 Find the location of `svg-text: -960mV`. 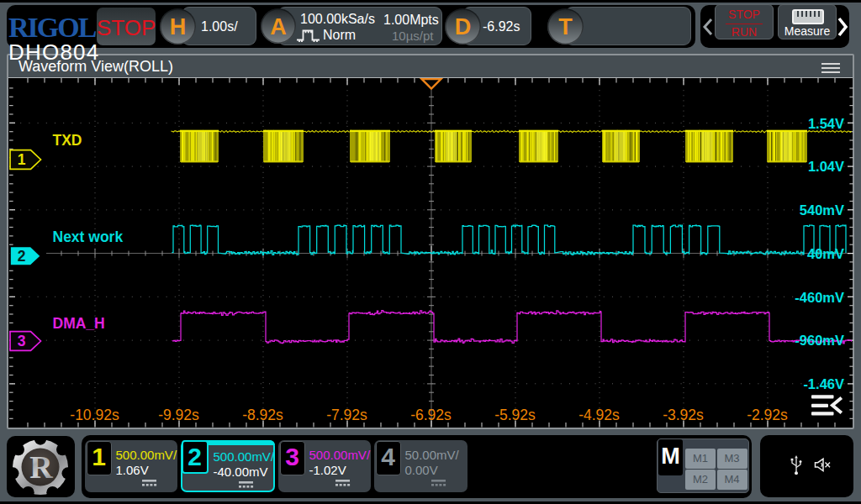

svg-text: -960mV is located at coordinates (819, 340).